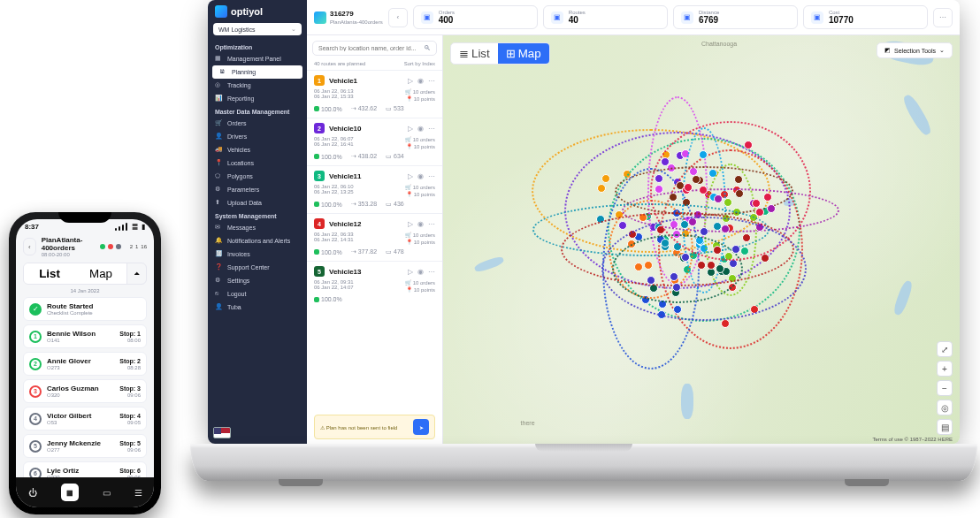  What do you see at coordinates (257, 136) in the screenshot?
I see `sidebar-item-drivers: 👤 Drivers` at bounding box center [257, 136].